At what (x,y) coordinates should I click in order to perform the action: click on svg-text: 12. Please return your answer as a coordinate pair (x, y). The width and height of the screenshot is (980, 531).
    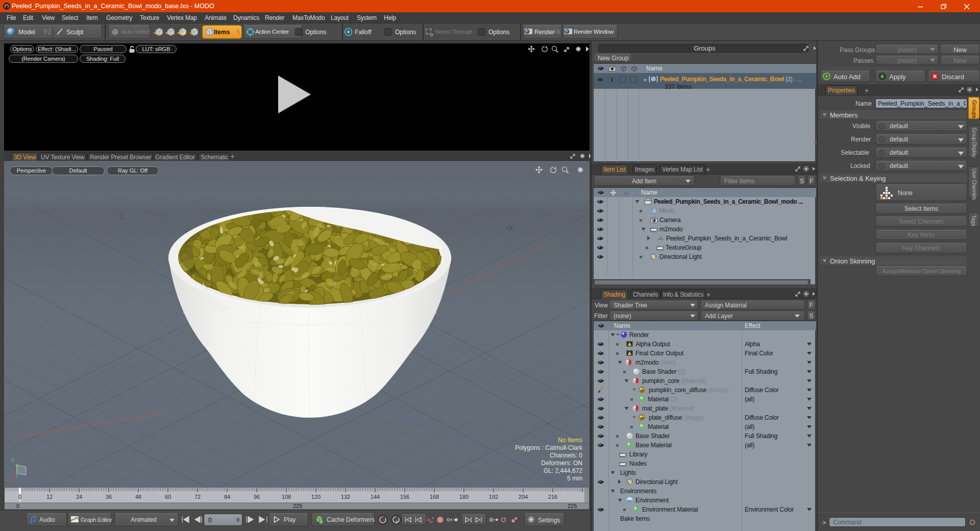
    Looking at the image, I should click on (50, 497).